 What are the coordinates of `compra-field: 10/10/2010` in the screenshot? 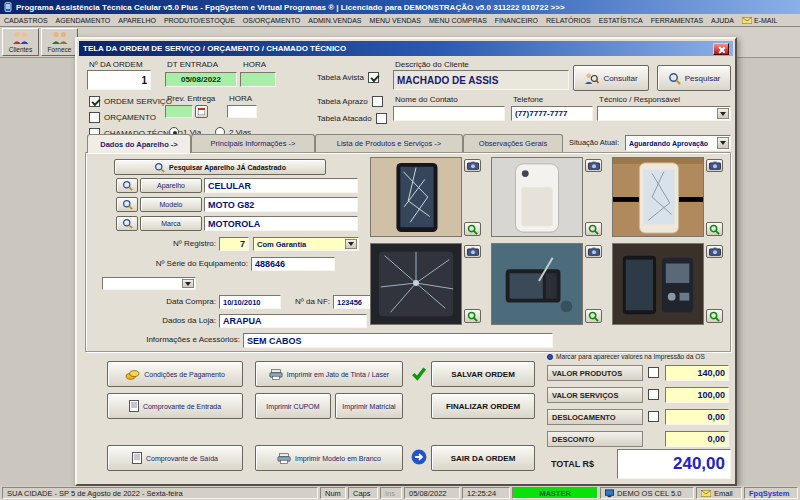 It's located at (250, 302).